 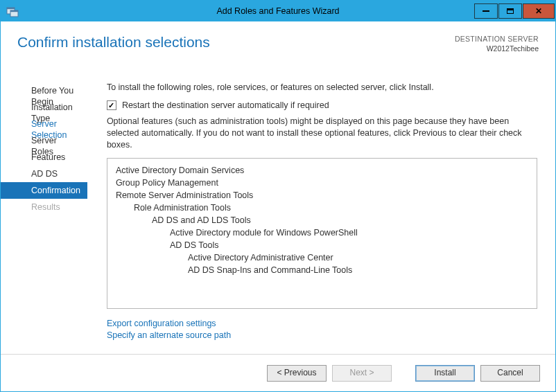 I want to click on window-buttons: ✕, so click(x=514, y=11).